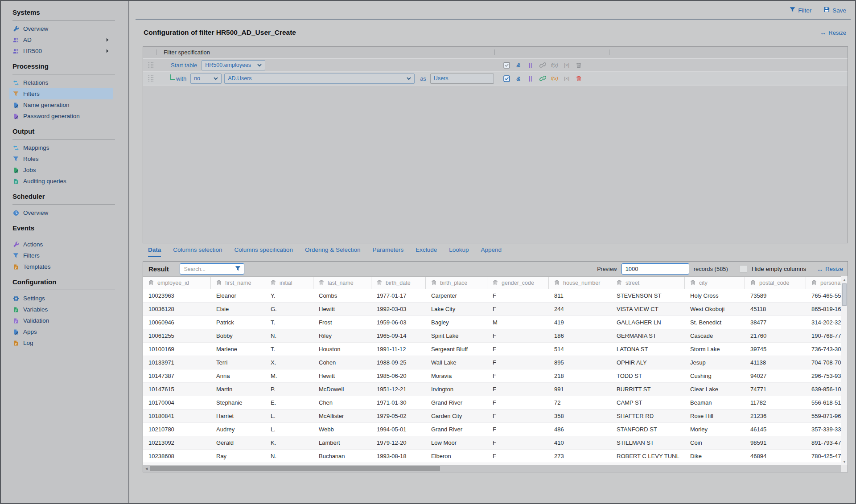  Describe the element at coordinates (61, 29) in the screenshot. I see `sidebar-item-systems-overview: Overview` at that location.